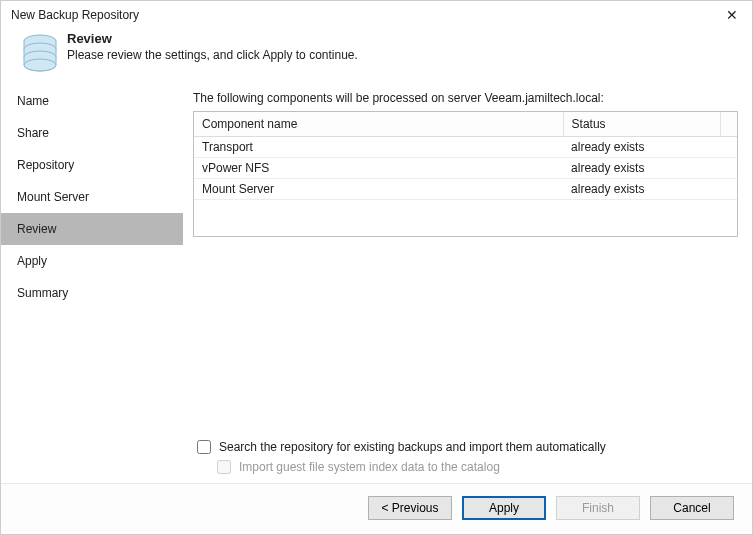 Image resolution: width=753 pixels, height=535 pixels. I want to click on search-repository-option: Search the repository for existing backu…, so click(466, 447).